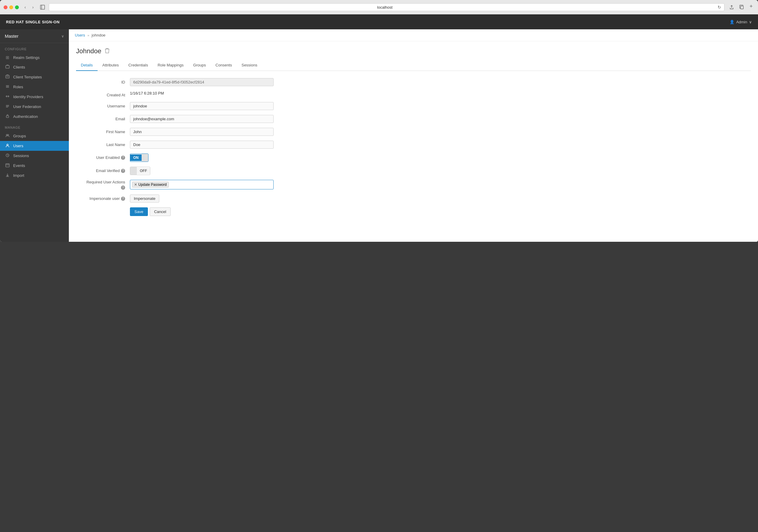 Image resolution: width=758 pixels, height=532 pixels. I want to click on roles-icon, so click(8, 87).